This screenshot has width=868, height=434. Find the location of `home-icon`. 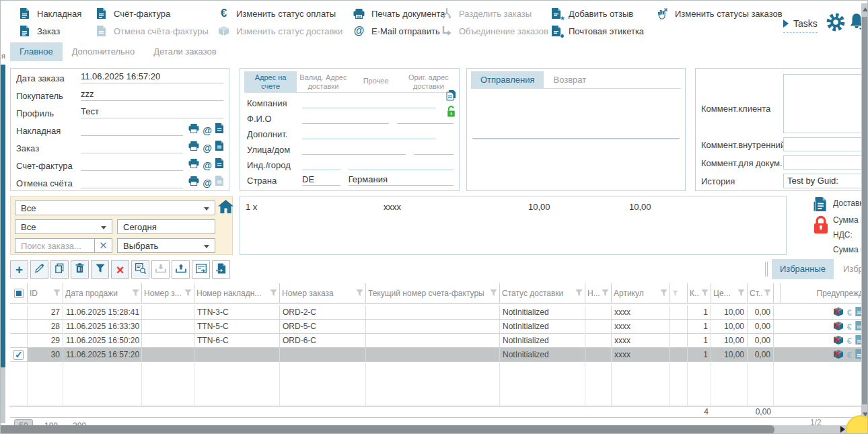

home-icon is located at coordinates (226, 209).